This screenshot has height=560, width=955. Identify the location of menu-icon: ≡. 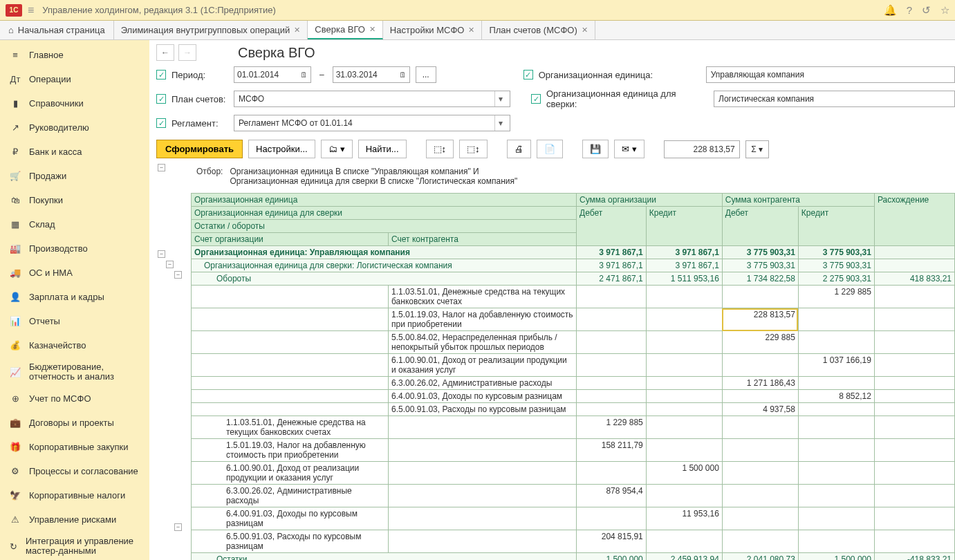
(30, 10).